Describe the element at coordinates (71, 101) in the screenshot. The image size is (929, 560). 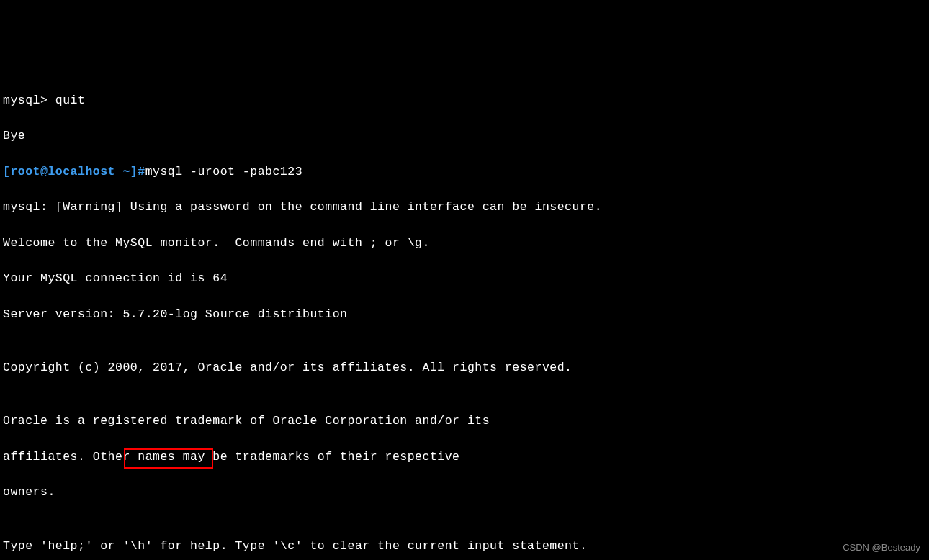
I see `cmd-quit: quit` at that location.